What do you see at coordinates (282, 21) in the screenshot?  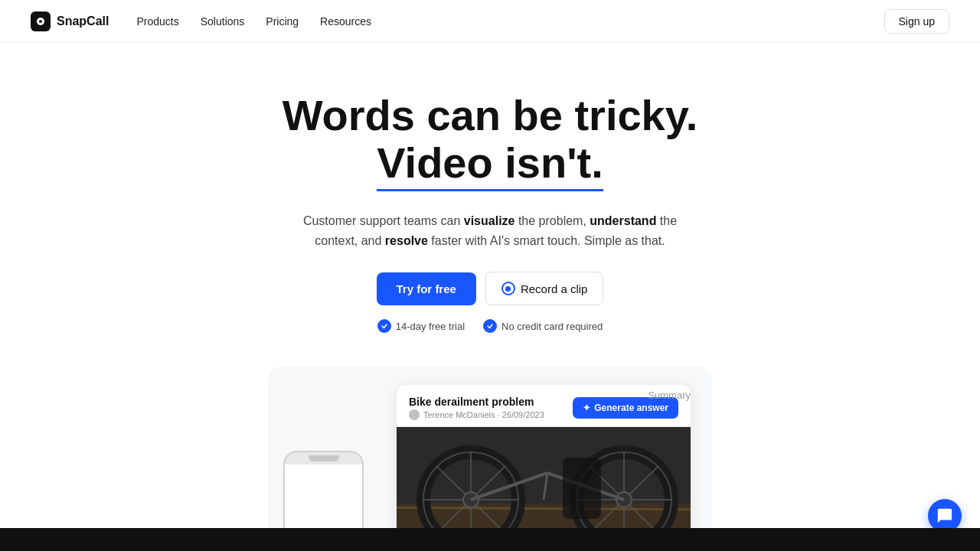 I see `nav-pricing: Pricing` at bounding box center [282, 21].